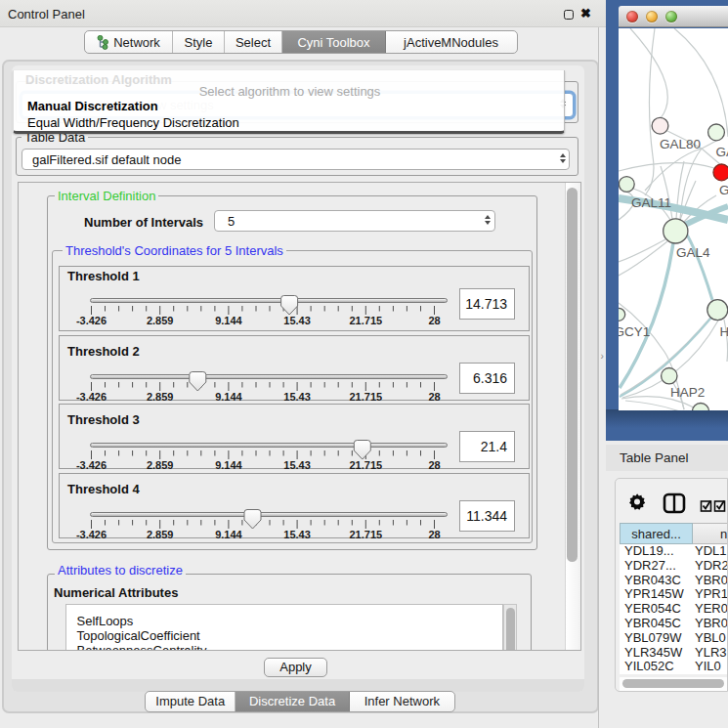 This screenshot has height=728, width=728. Describe the element at coordinates (722, 152) in the screenshot. I see `svg-text: GAL7` at that location.